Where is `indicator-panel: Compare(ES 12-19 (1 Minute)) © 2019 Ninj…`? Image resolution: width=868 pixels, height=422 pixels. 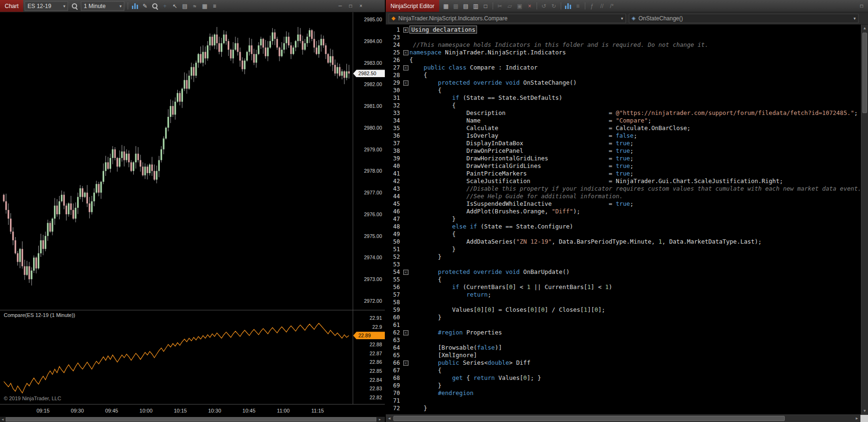
indicator-panel: Compare(ES 12-19 (1 Minute)) © 2019 Ninj… is located at coordinates (176, 357).